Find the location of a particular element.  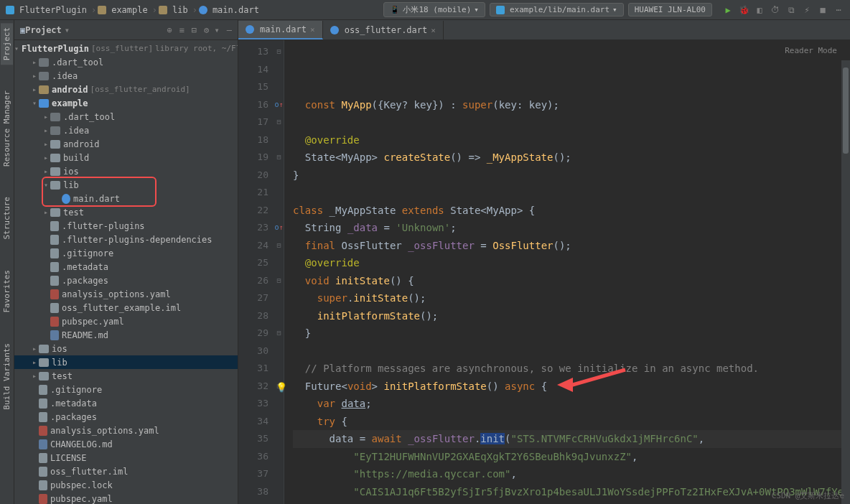

expand-all-icon: ≡ is located at coordinates (182, 30).